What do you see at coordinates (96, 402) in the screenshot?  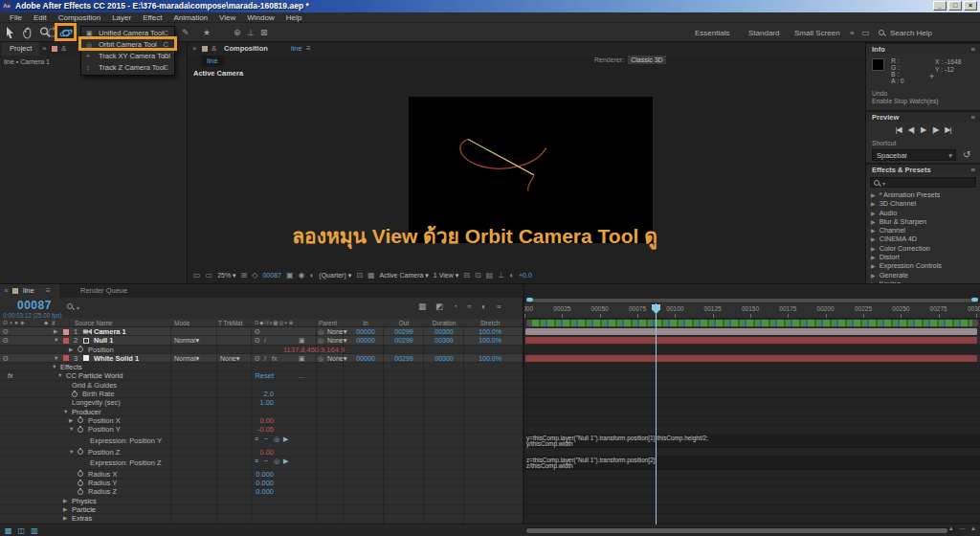 I see `property-name: Longevity (sec)` at bounding box center [96, 402].